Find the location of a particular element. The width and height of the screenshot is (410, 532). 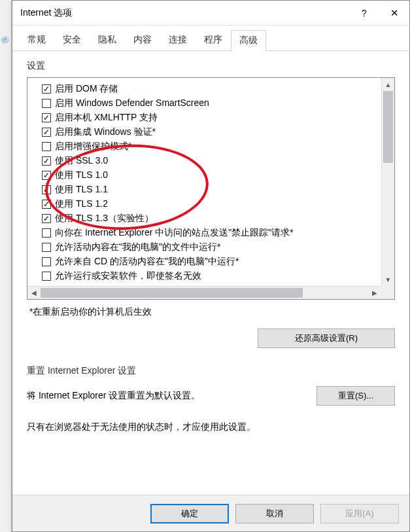

reset-section-label: 重置 Internet Explorer 设置 is located at coordinates (211, 371).